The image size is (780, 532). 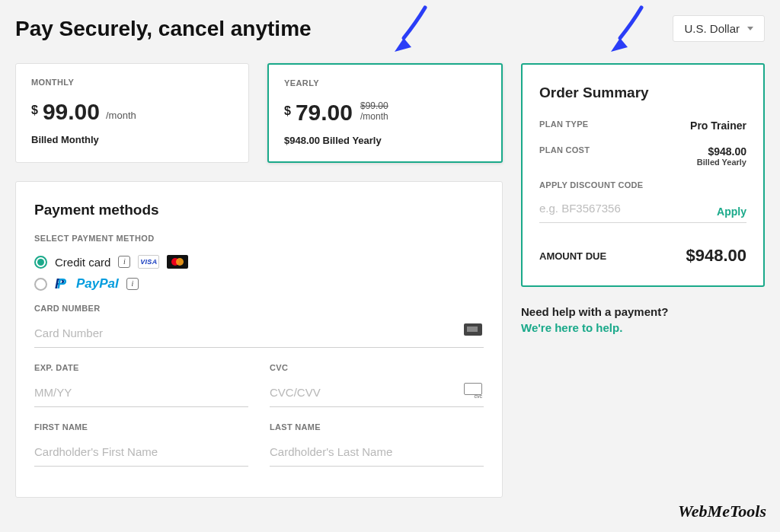 I want to click on paypal-label: PayPal, so click(x=98, y=284).